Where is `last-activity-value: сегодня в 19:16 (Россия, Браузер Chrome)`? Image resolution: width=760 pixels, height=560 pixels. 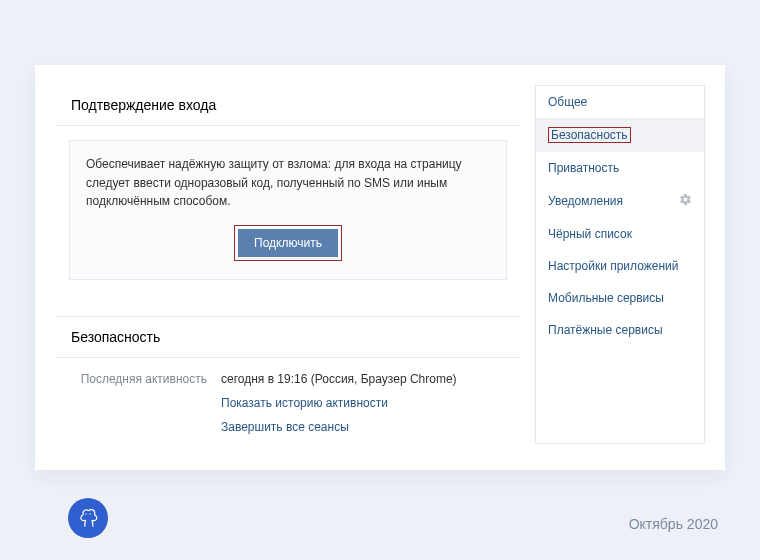
last-activity-value: сегодня в 19:16 (Россия, Браузер Chrome) is located at coordinates (368, 379).